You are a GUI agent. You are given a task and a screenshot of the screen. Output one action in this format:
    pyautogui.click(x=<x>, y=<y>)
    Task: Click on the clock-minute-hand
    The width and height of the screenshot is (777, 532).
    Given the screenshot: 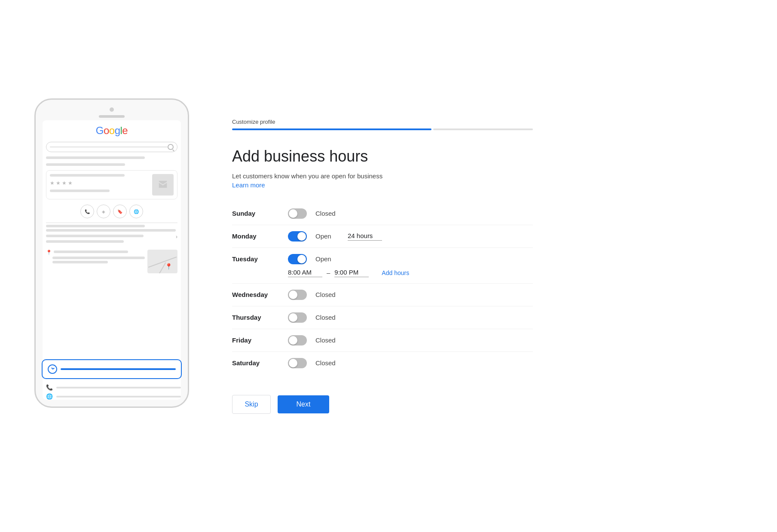 What is the action you would take?
    pyautogui.click(x=53, y=369)
    